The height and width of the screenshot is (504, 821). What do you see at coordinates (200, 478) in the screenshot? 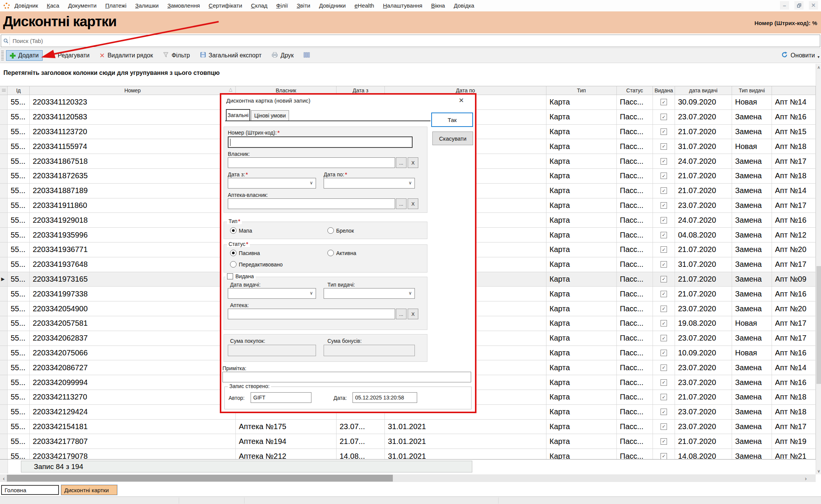
I see `horizontal-scroll-thumb` at bounding box center [200, 478].